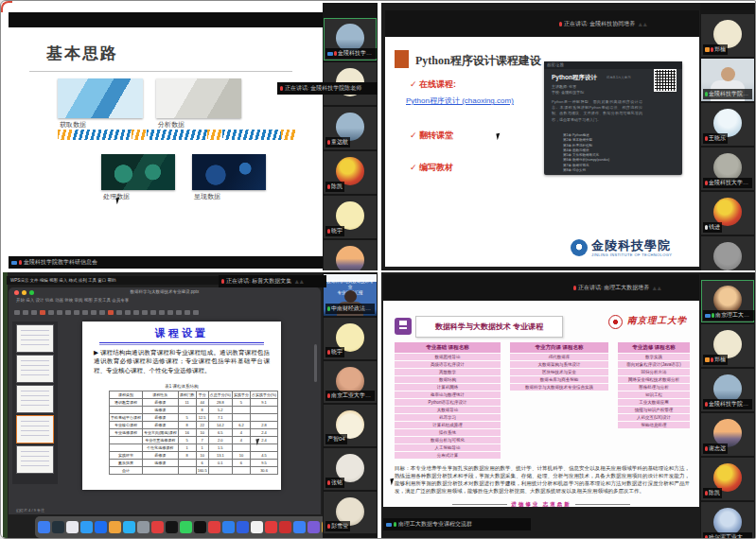  What do you see at coordinates (579, 248) in the screenshot?
I see `jit-logo-icon` at bounding box center [579, 248].